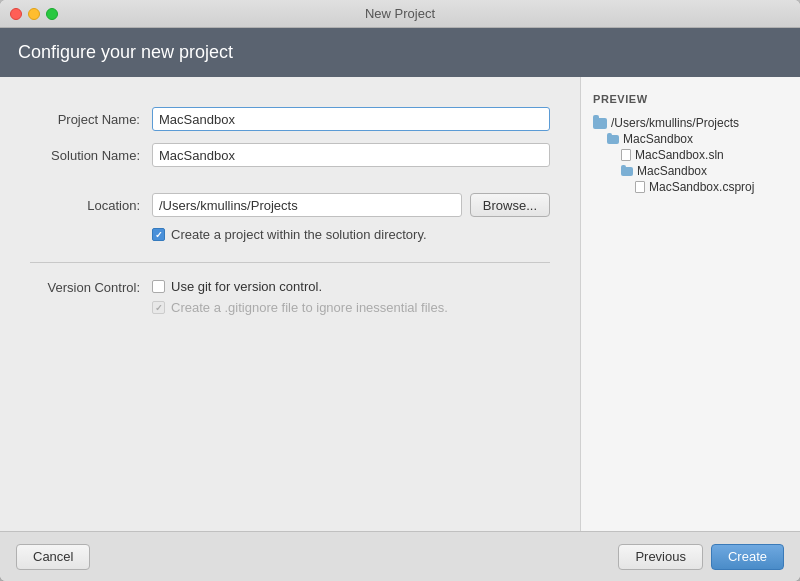  What do you see at coordinates (613, 140) in the screenshot?
I see `folder-icon-small` at bounding box center [613, 140].